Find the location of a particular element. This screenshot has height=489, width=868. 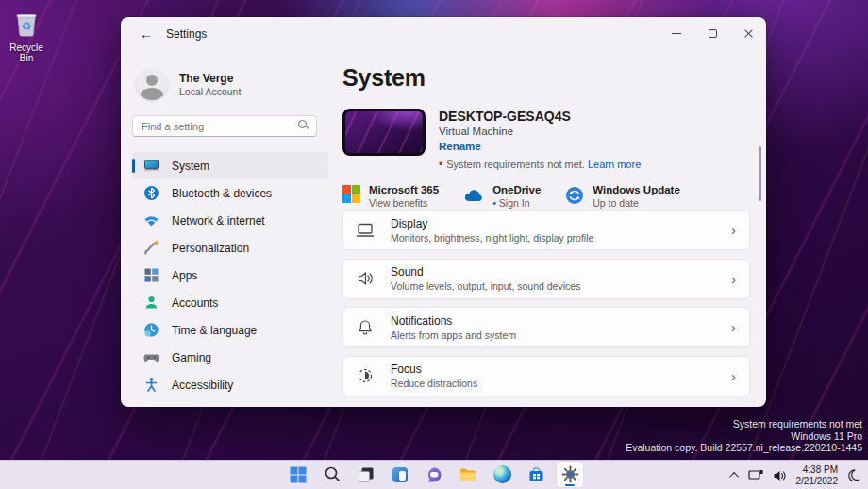

card-title: Sound is located at coordinates (560, 272).